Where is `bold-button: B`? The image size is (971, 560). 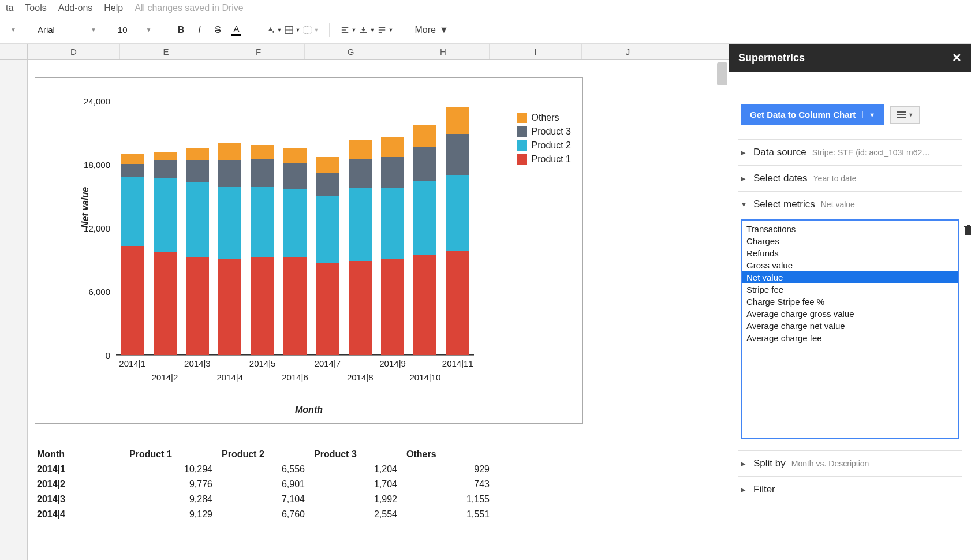
bold-button: B is located at coordinates (181, 30).